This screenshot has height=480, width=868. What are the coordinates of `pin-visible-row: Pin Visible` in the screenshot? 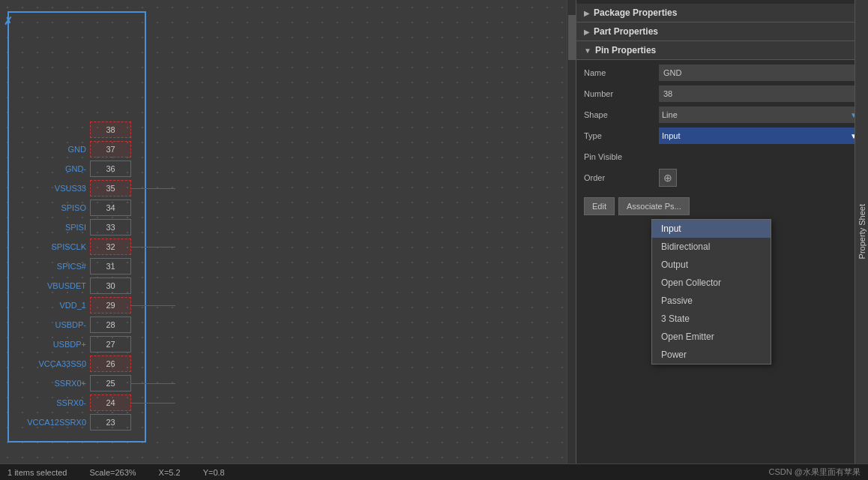 It's located at (723, 157).